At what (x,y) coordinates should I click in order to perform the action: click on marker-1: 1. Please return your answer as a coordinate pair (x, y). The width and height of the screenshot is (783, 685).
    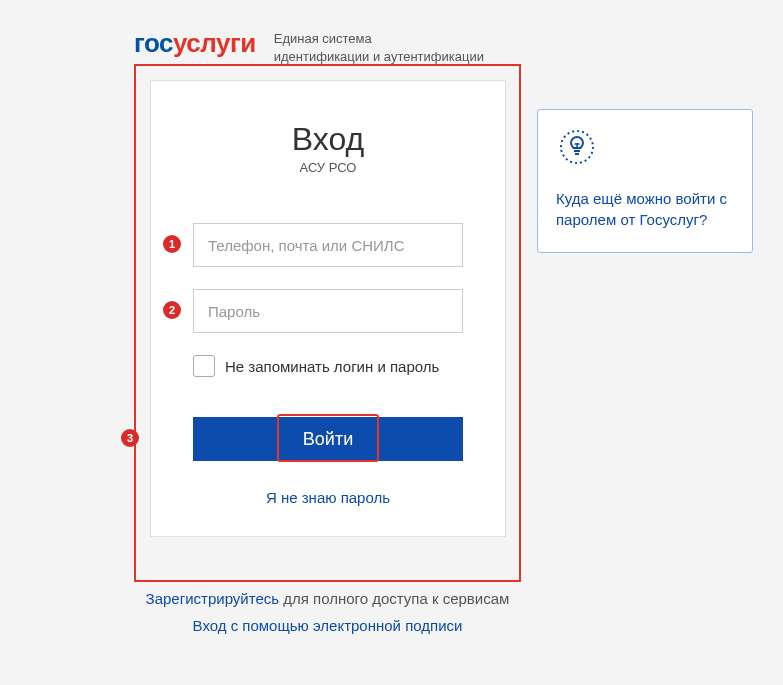
    Looking at the image, I should click on (172, 244).